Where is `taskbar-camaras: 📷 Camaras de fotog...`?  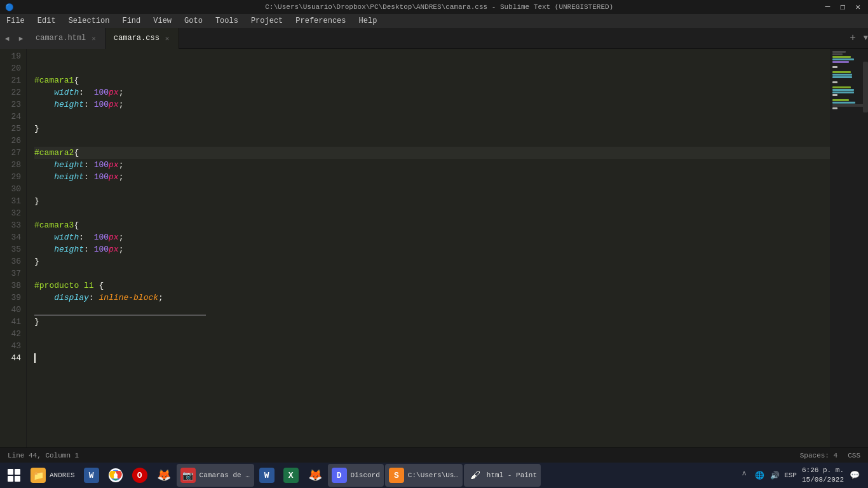 taskbar-camaras: 📷 Camaras de fotog... is located at coordinates (215, 475).